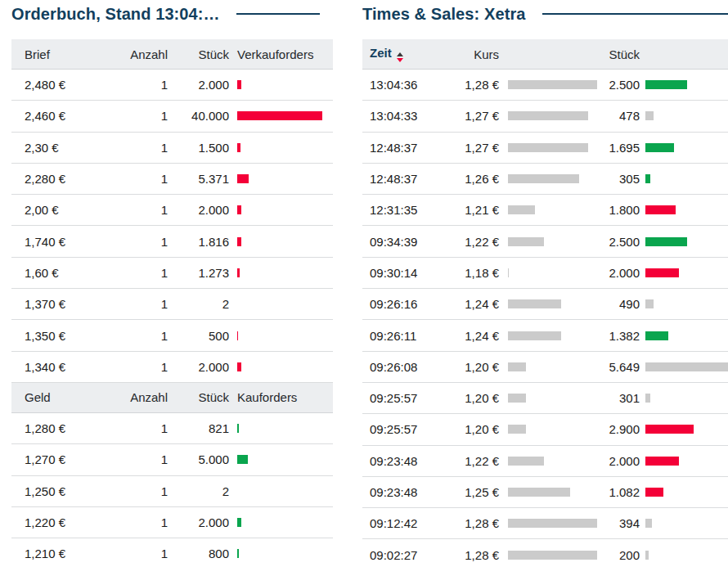 This screenshot has width=728, height=567. What do you see at coordinates (545, 54) in the screenshot?
I see `times-sales-header-row: Zeit Kurs Stück` at bounding box center [545, 54].